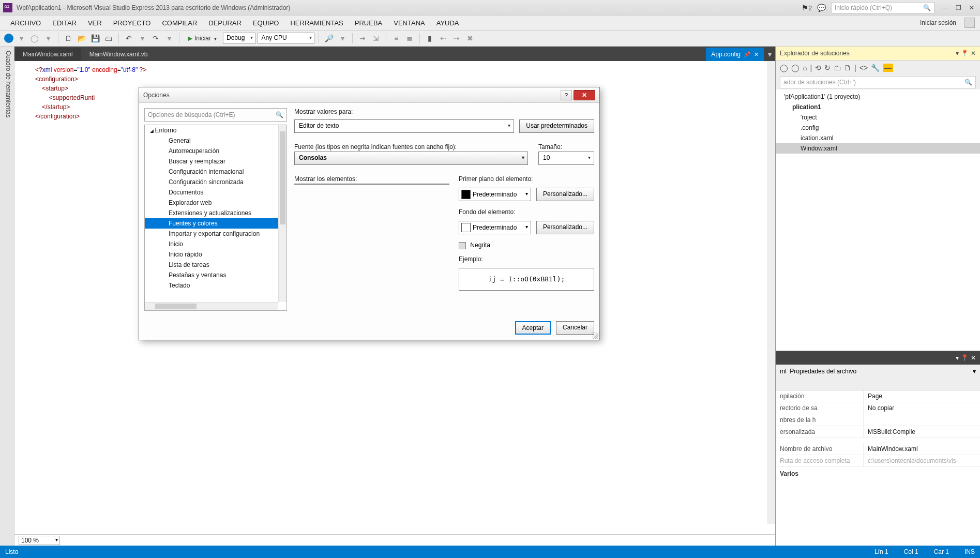  I want to click on menu-ventana: VENTANA, so click(409, 23).